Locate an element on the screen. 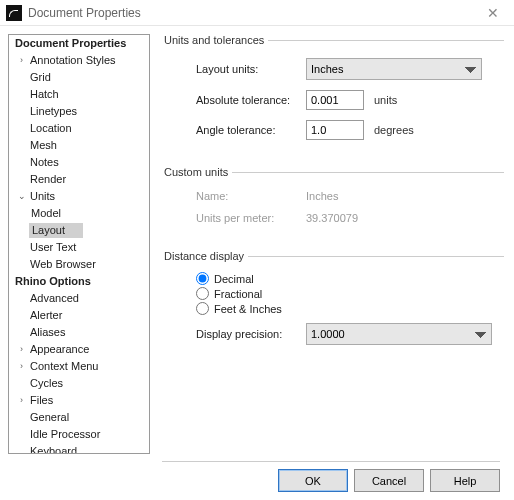 The width and height of the screenshot is (514, 500). radio-feet-inches-input is located at coordinates (202, 308).